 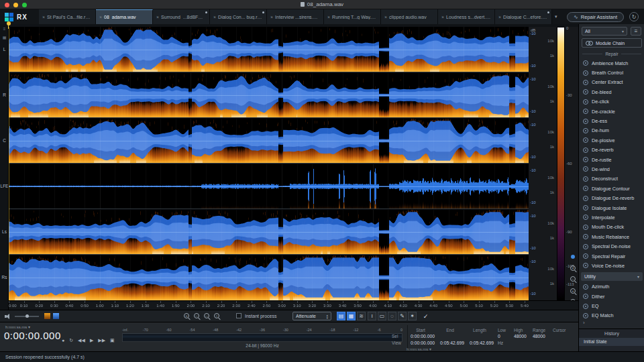 I want to click on magic-wand-button: ✶, so click(x=412, y=316).